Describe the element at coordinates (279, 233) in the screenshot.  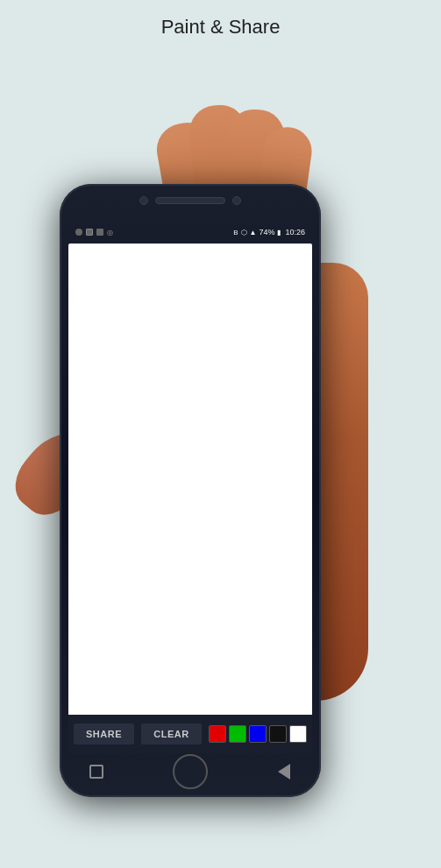
I see `battery-icon: ▮` at that location.